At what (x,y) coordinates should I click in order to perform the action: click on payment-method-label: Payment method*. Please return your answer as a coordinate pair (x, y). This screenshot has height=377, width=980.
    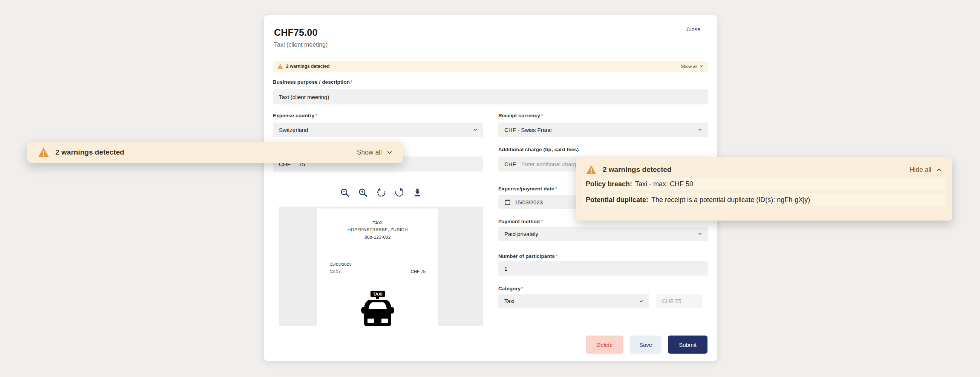
    Looking at the image, I should click on (520, 221).